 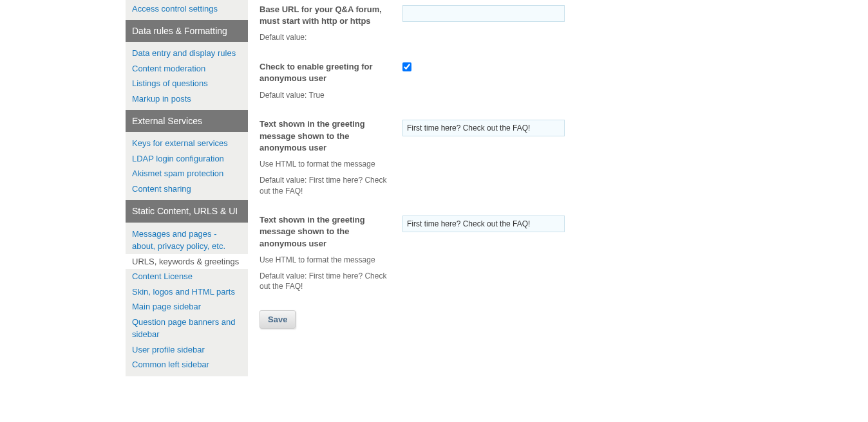 What do you see at coordinates (187, 84) in the screenshot?
I see `sidebar-item-listings-questions: Listings of questions` at bounding box center [187, 84].